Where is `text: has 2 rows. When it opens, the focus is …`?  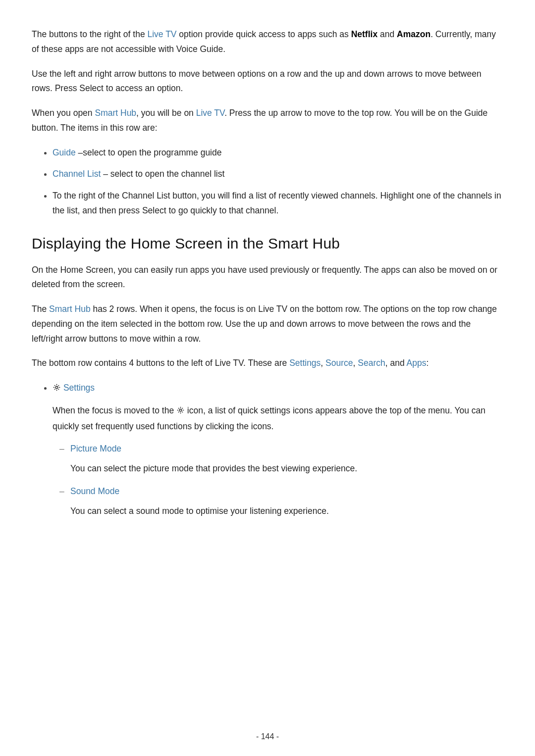
text: has 2 rows. When it opens, the focus is … is located at coordinates (265, 324).